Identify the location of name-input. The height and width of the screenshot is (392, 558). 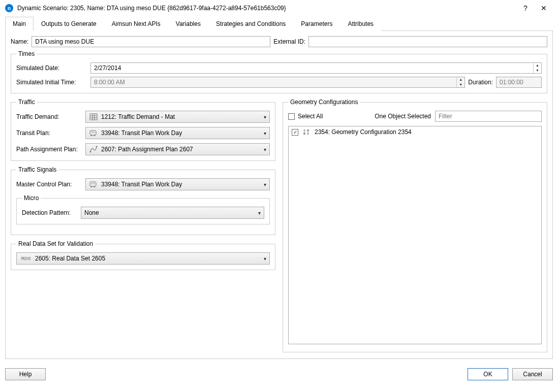
(151, 42).